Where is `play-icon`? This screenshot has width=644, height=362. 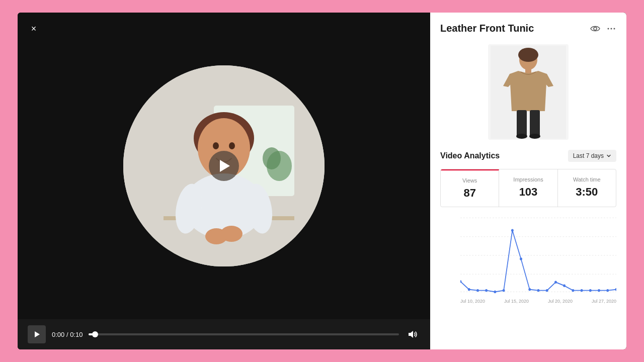
play-icon is located at coordinates (225, 166).